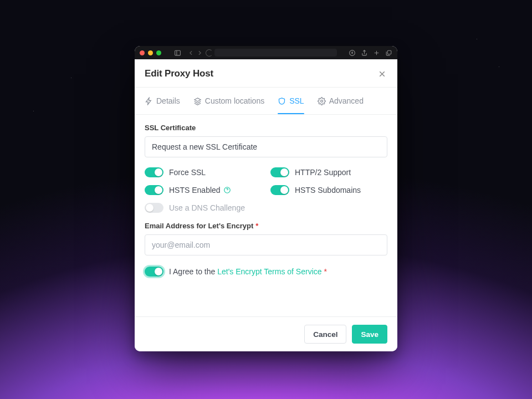 Image resolution: width=532 pixels, height=399 pixels. What do you see at coordinates (197, 101) in the screenshot?
I see `layers-icon` at bounding box center [197, 101].